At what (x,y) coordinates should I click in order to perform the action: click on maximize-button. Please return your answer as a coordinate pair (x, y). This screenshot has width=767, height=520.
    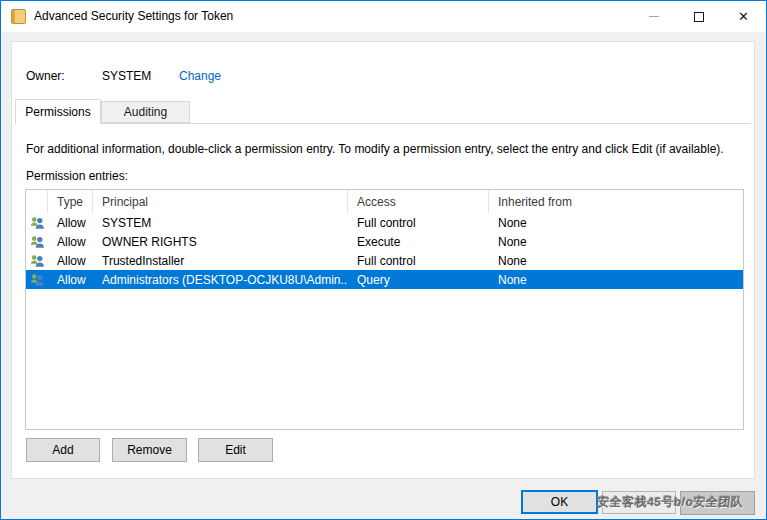
    Looking at the image, I should click on (698, 16).